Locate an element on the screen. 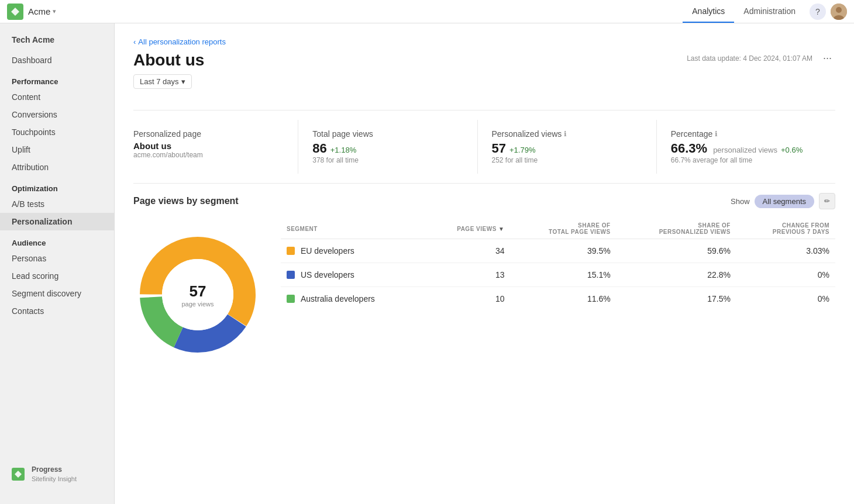 The image size is (854, 504). segment-section-title: Page views by segment is located at coordinates (186, 201).